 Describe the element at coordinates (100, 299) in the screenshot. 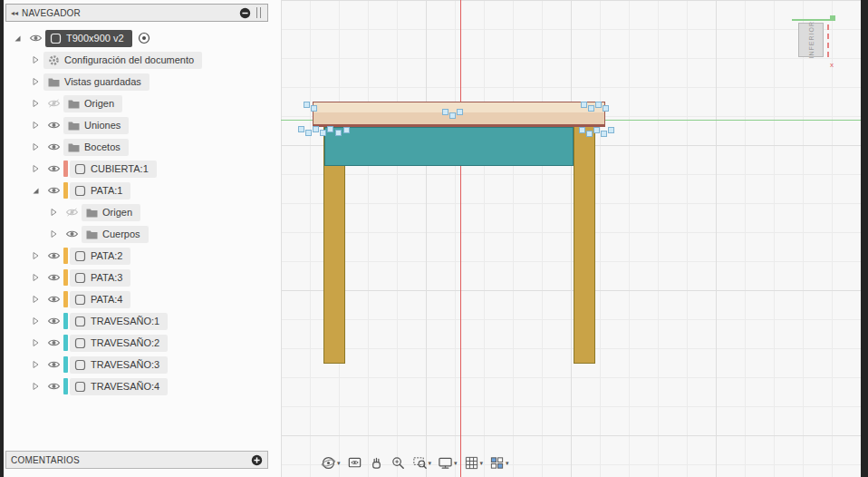

I see `tree-item-labelbox: PATA:4` at that location.